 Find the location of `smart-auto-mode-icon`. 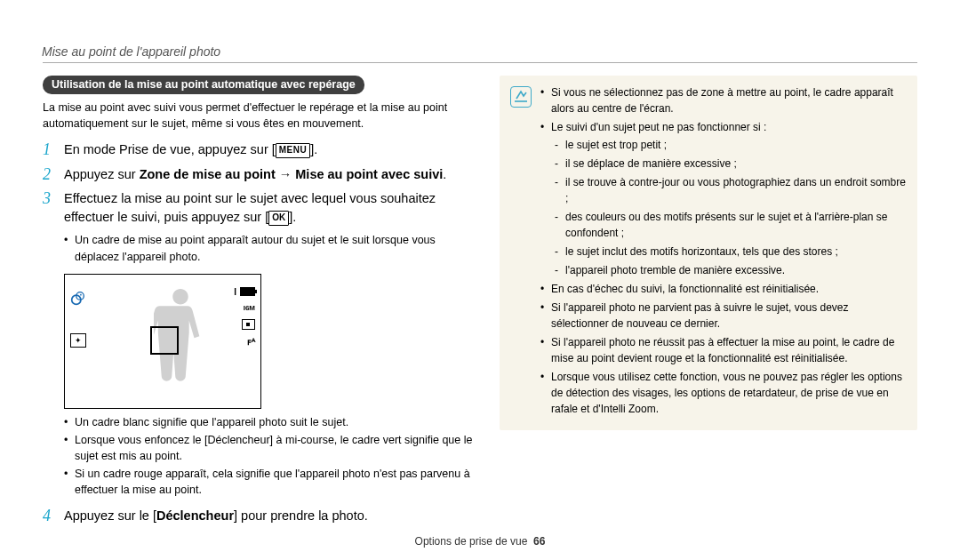

smart-auto-mode-icon is located at coordinates (78, 299).